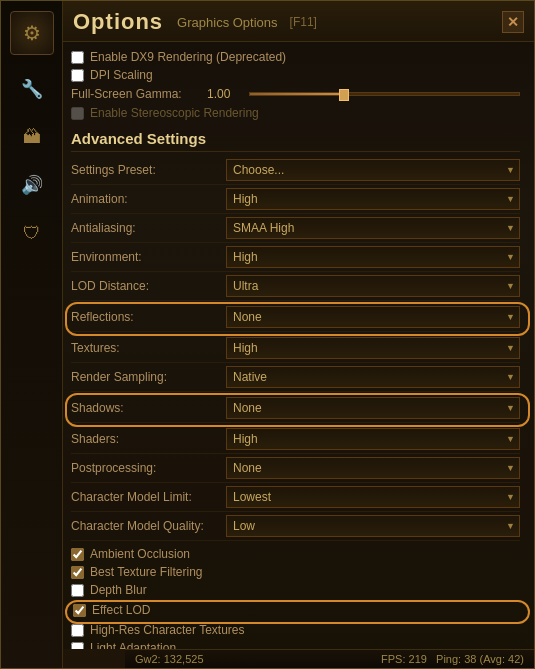 The image size is (535, 669). What do you see at coordinates (78, 554) in the screenshot?
I see `ambient-occlusion-checkbox` at bounding box center [78, 554].